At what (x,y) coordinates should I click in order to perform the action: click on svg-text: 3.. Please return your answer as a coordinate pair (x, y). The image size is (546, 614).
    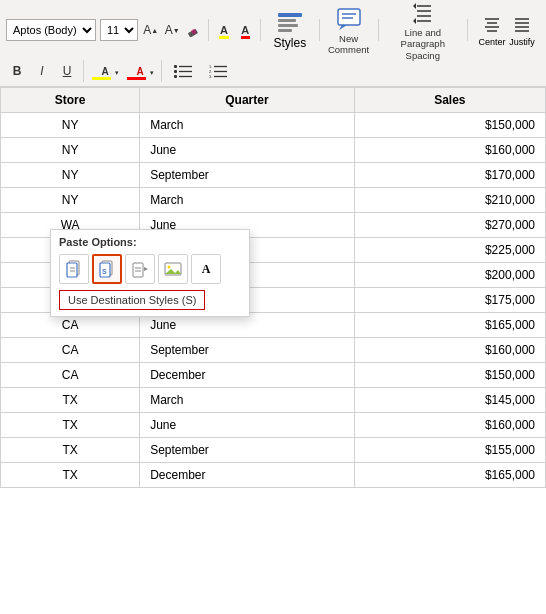
    Looking at the image, I should click on (210, 76).